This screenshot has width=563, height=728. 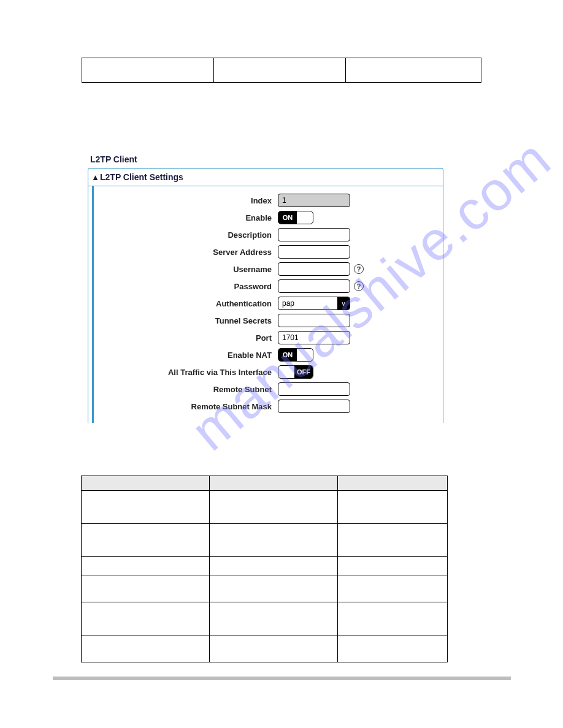 What do you see at coordinates (314, 286) in the screenshot?
I see `password-field` at bounding box center [314, 286].